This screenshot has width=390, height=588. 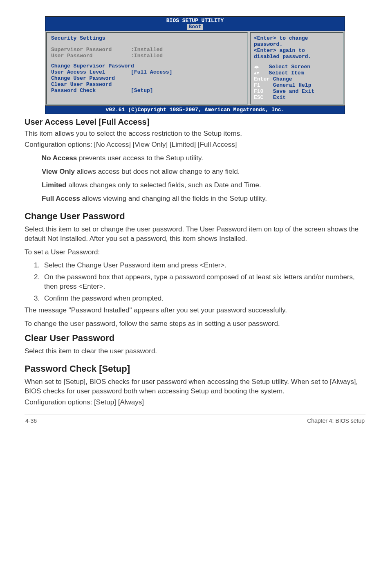 I want to click on bios-left-panel: Security Settings Supervisor Password :I…, so click(x=147, y=68).